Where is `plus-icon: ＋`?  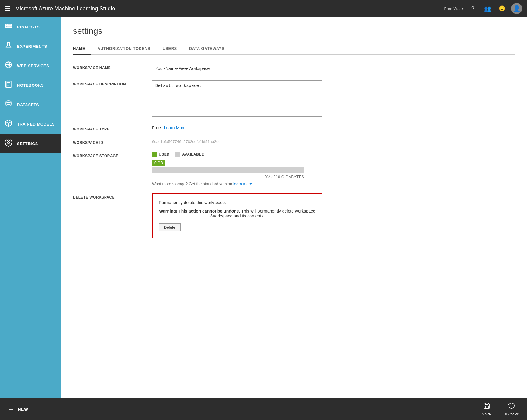
plus-icon: ＋ is located at coordinates (11, 409).